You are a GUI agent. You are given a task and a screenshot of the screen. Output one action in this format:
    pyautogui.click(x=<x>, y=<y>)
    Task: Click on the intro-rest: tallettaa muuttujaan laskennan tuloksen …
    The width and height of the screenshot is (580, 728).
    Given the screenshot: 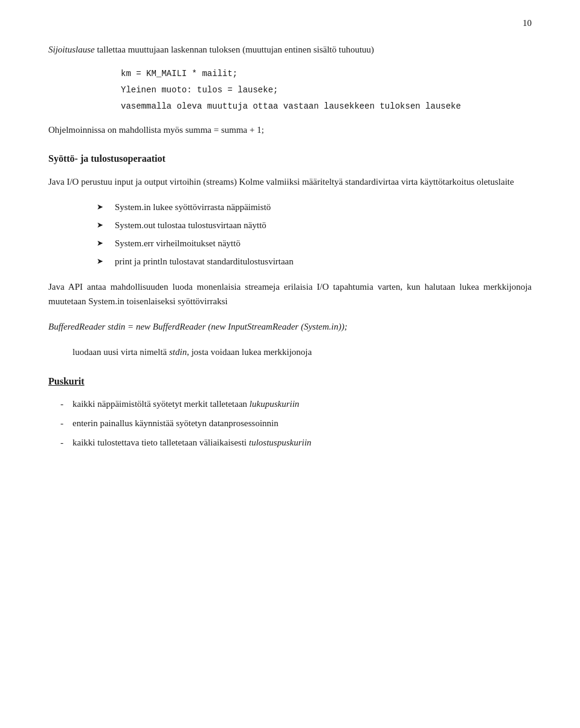 What is the action you would take?
    pyautogui.click(x=234, y=49)
    